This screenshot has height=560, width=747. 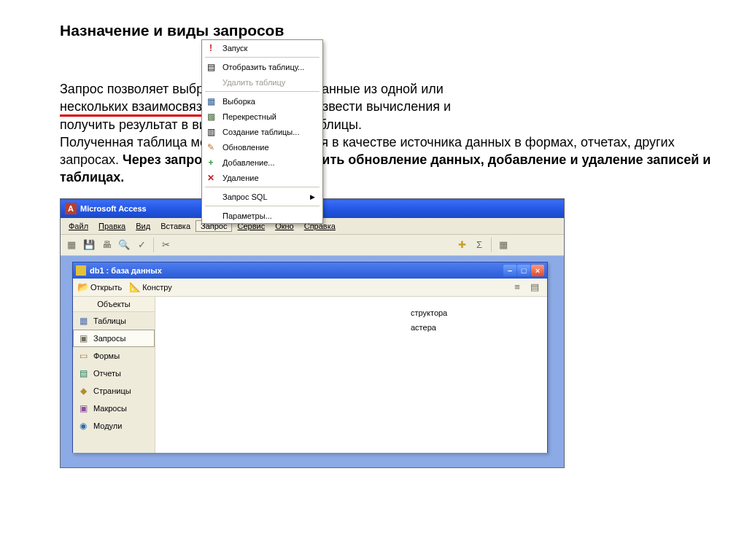 What do you see at coordinates (114, 408) in the screenshot?
I see `sidebar-item-macros: ▣ Макросы` at bounding box center [114, 408].